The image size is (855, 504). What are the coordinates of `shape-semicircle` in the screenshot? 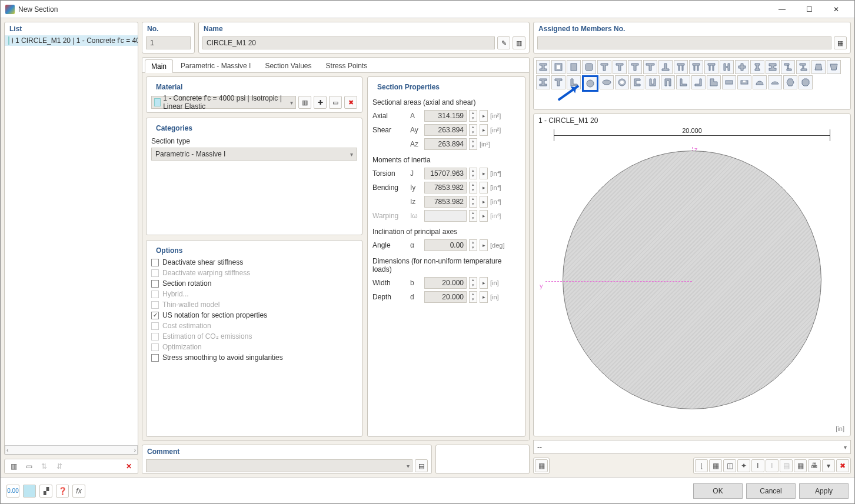 It's located at (760, 82).